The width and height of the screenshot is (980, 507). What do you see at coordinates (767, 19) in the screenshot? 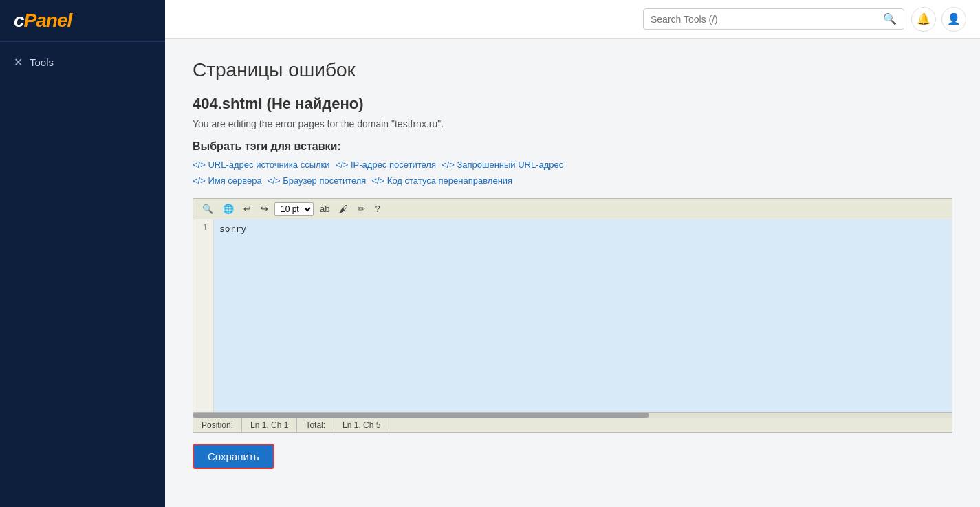
I see `search-input` at bounding box center [767, 19].